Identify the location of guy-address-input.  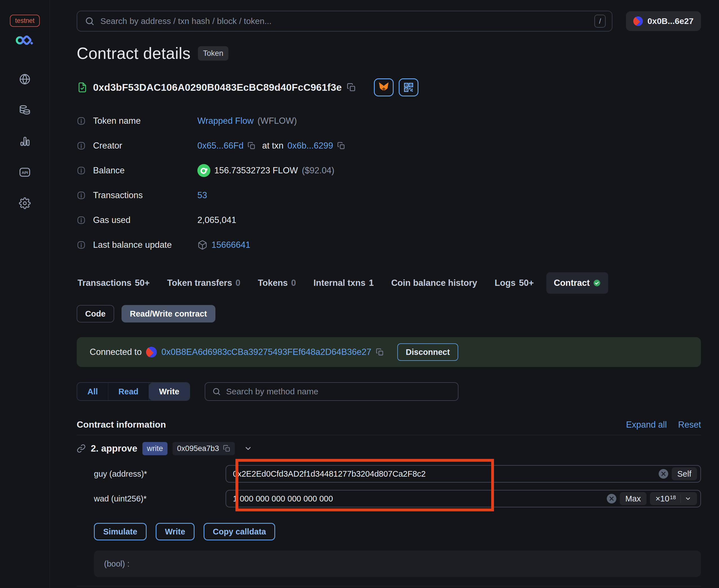
(444, 474).